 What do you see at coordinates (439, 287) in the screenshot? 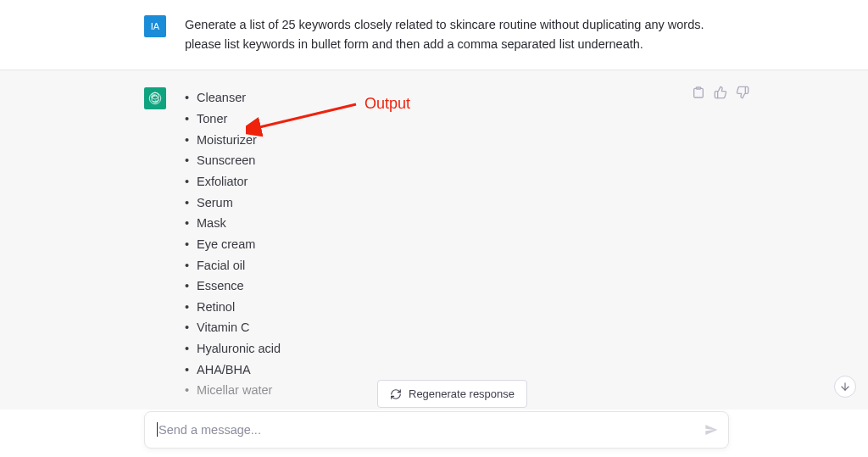
I see `list-item: Essence` at bounding box center [439, 287].